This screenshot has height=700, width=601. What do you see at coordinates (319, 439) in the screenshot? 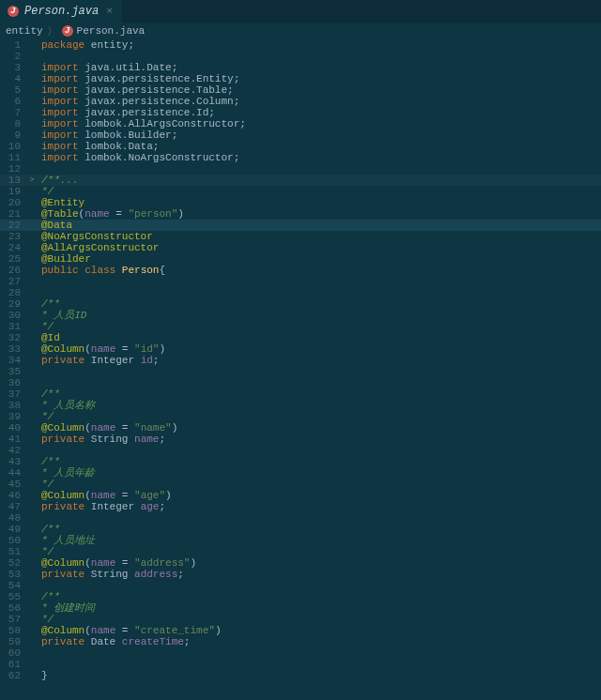
I see `code-content: private String name;` at bounding box center [319, 439].